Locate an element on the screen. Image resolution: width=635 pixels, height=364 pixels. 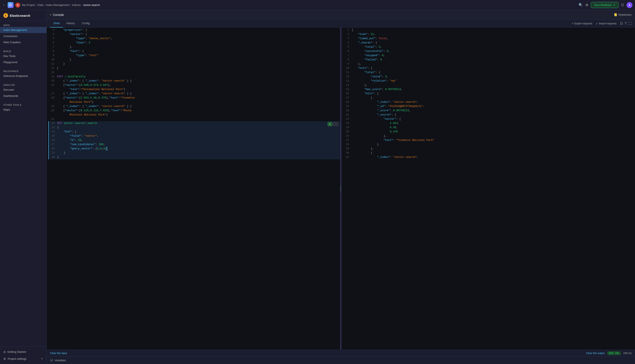
app-logo is located at coordinates (11, 5).